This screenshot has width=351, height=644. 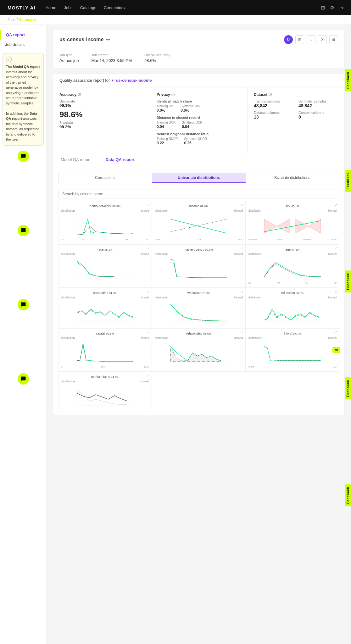 I want to click on feedback-button-3: Feedback, so click(x=348, y=281).